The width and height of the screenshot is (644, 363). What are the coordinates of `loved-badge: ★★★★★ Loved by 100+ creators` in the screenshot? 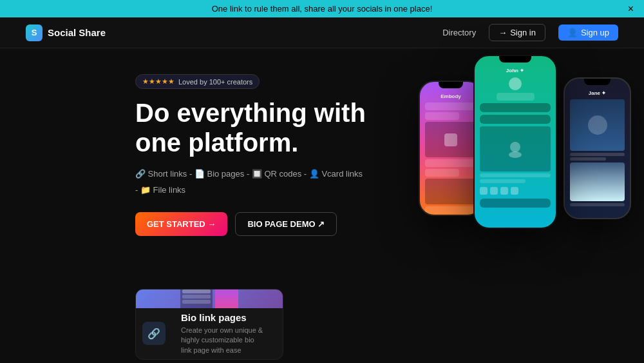 It's located at (197, 81).